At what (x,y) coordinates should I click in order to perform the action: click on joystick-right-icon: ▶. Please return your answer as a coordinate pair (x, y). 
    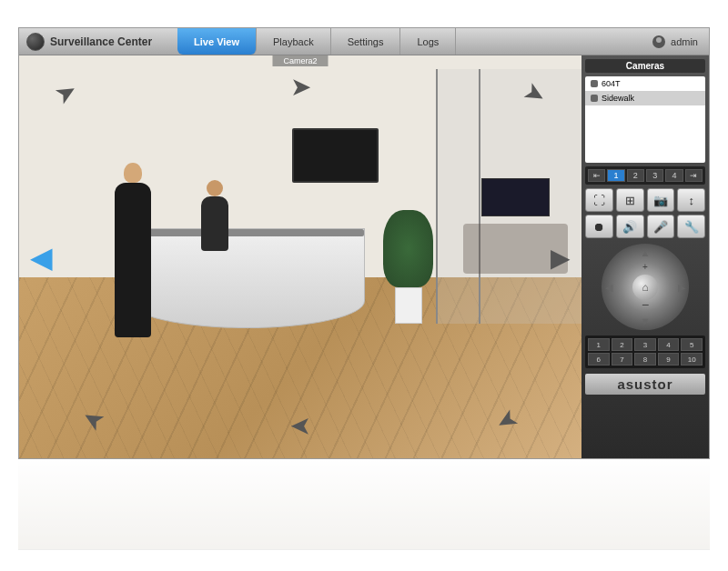
    Looking at the image, I should click on (682, 287).